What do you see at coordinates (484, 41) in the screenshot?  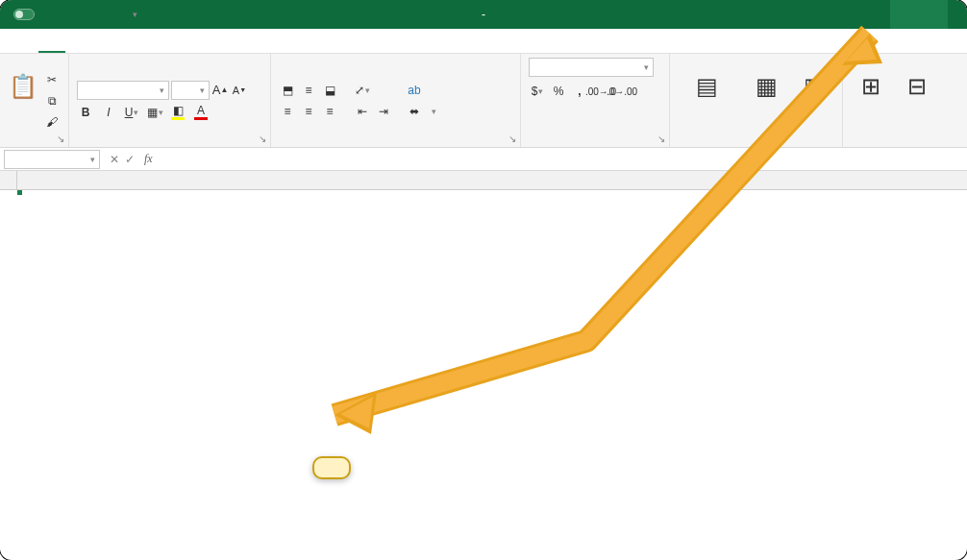 I see `ribbon-tabs` at bounding box center [484, 41].